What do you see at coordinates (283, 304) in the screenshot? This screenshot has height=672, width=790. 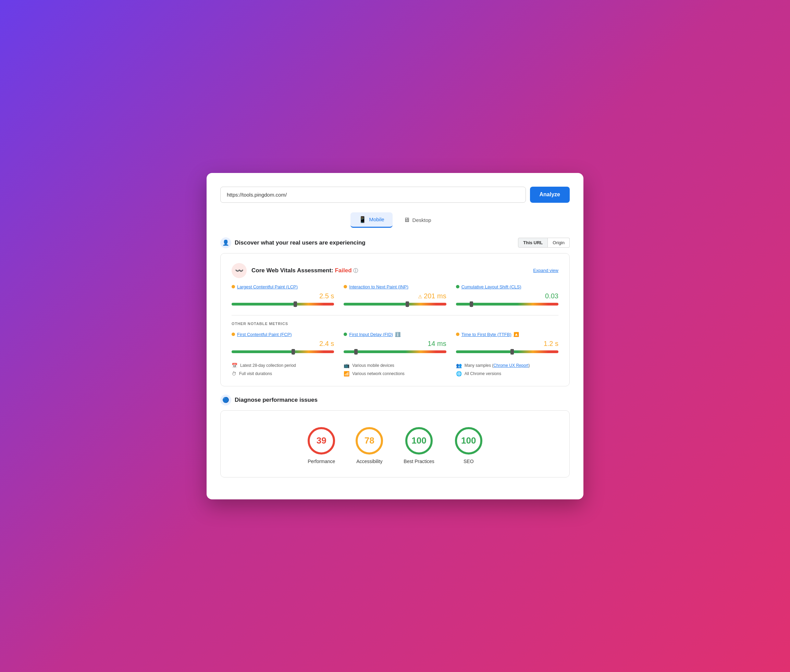 I see `lcp-bar` at bounding box center [283, 304].